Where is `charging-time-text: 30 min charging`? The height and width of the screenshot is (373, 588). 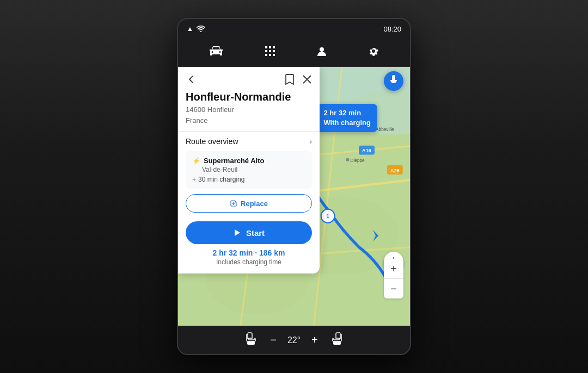 charging-time-text: 30 min charging is located at coordinates (221, 179).